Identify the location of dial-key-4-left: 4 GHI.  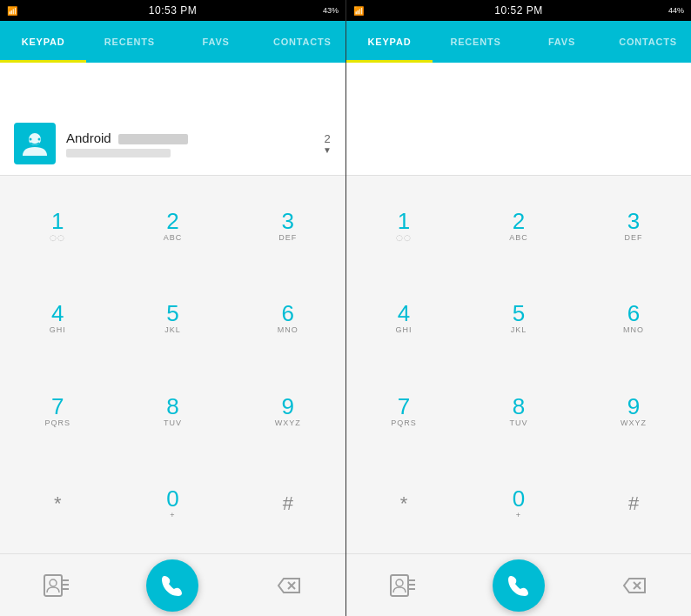
(57, 318).